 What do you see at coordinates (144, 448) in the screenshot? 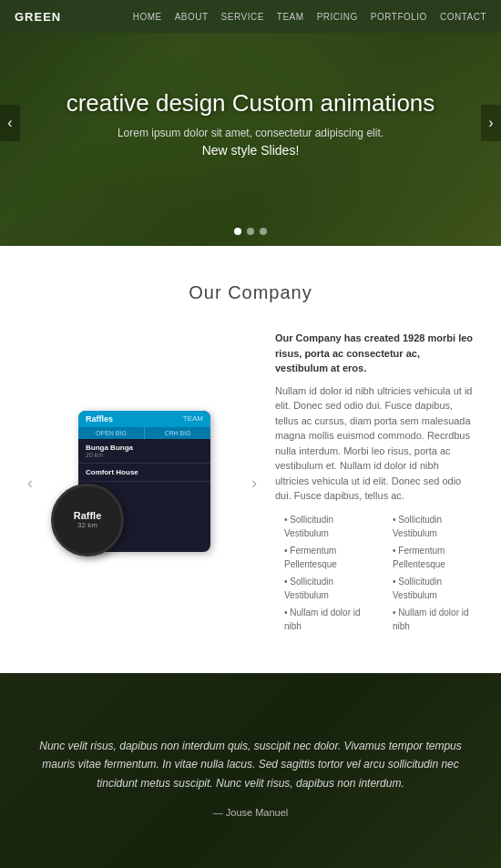
I see `phone-item-name-1: Bunga Bunga` at bounding box center [144, 448].